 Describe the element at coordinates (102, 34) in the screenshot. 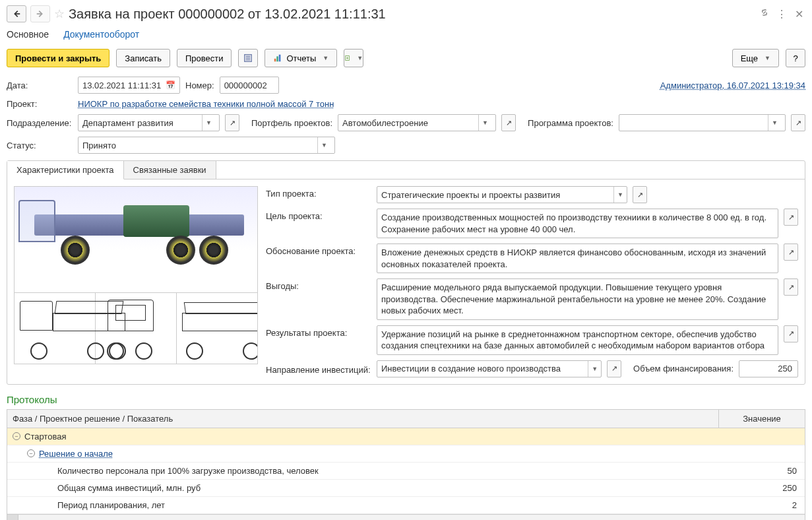

I see `section-tab-docflow: Документооборот` at that location.